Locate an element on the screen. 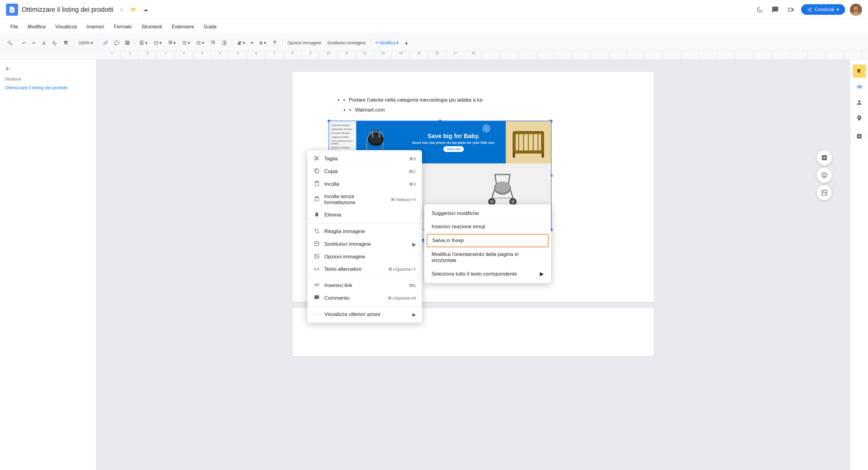  context-copy: Copia ⌘C is located at coordinates (365, 172).